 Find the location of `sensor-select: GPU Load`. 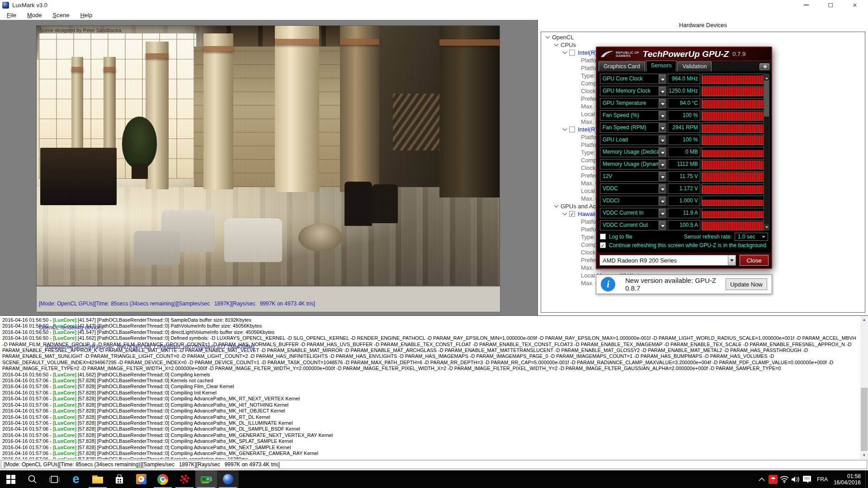

sensor-select: GPU Load is located at coordinates (633, 140).